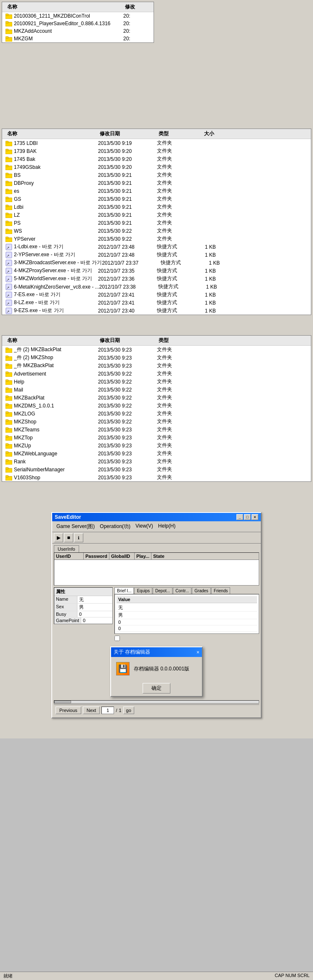 The image size is (313, 980). I want to click on menu-operation: Operation(功), so click(115, 527).